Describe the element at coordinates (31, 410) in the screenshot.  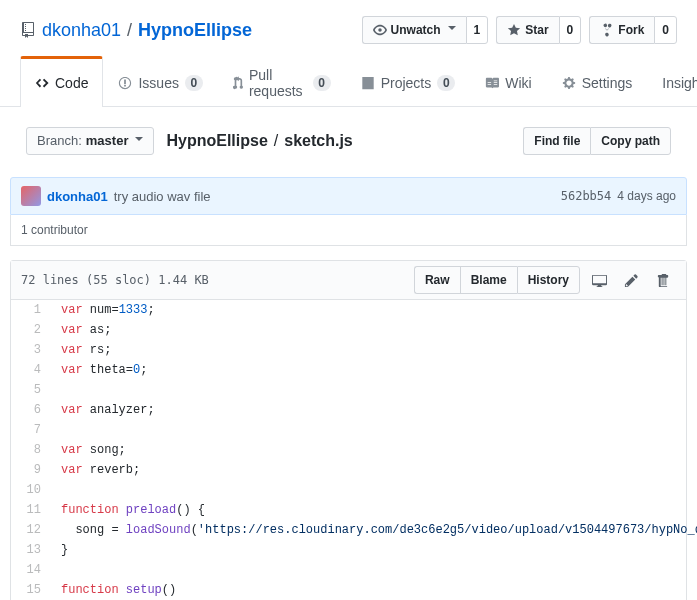
I see `line-number: 6` at that location.